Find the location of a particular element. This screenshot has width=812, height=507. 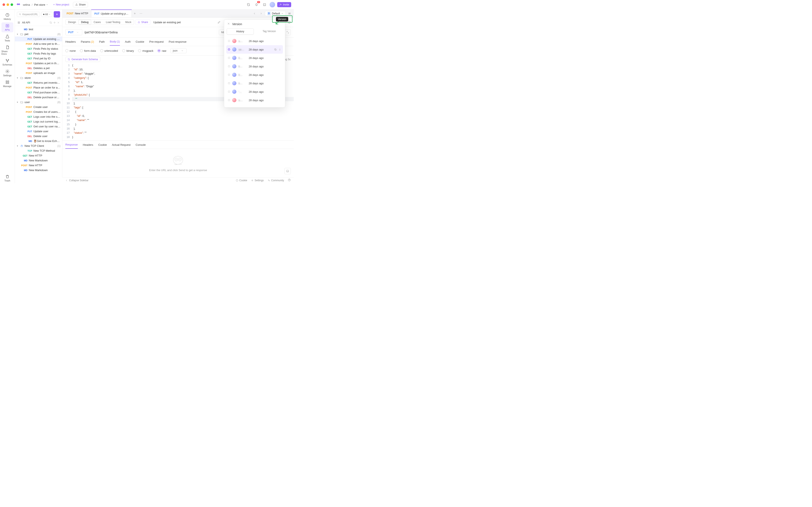

rail-manage: Manage is located at coordinates (7, 84).